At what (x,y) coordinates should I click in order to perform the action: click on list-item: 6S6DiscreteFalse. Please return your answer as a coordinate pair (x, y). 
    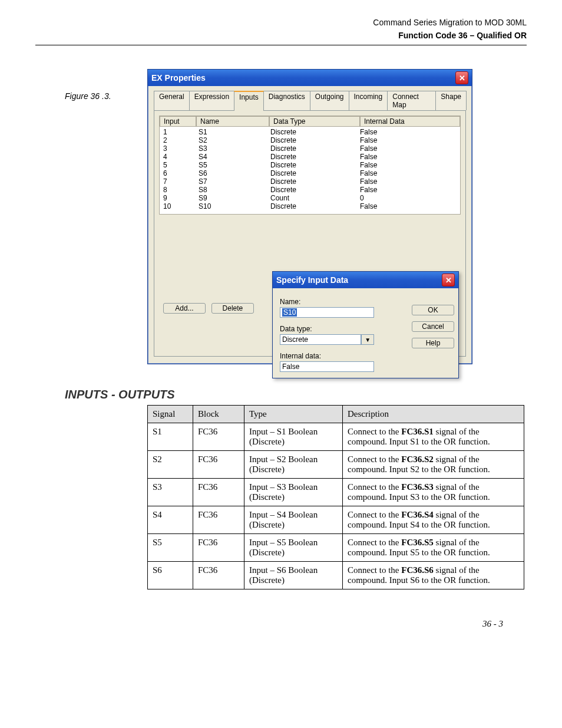
    Looking at the image, I should click on (310, 173).